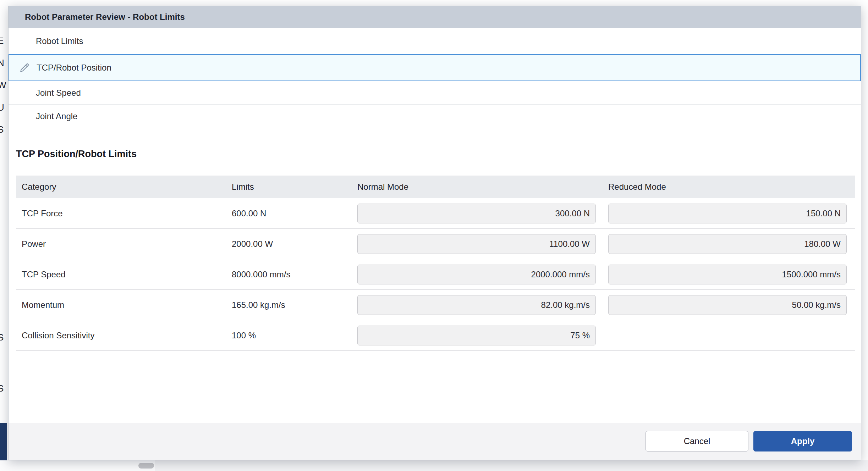  I want to click on power-normal-input, so click(477, 244).